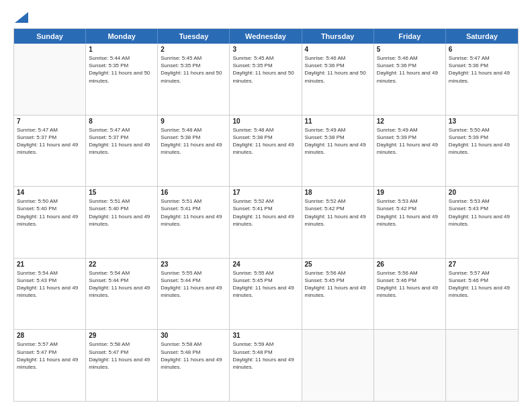 This screenshot has width=532, height=411. Describe the element at coordinates (482, 121) in the screenshot. I see `day-number: 13` at that location.